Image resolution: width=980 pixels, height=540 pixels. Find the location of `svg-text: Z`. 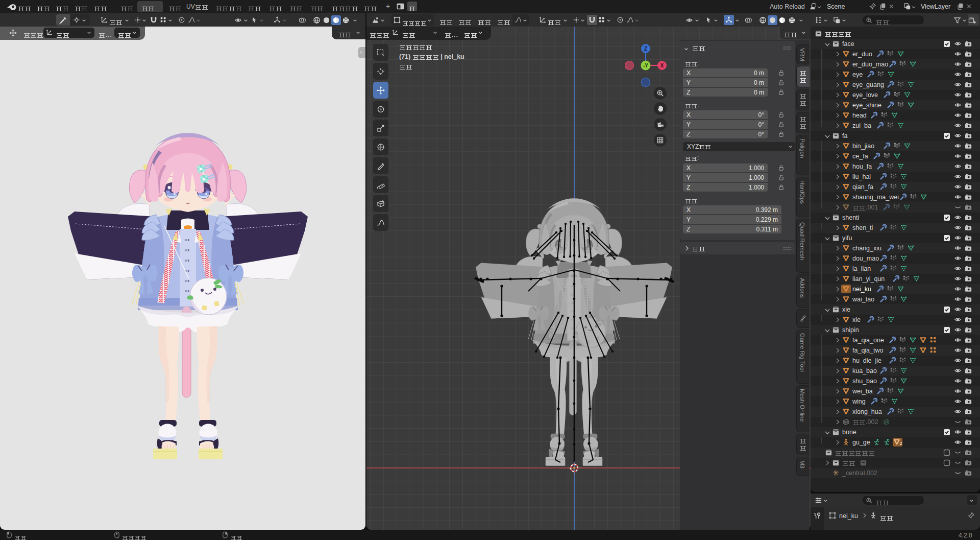

svg-text: Z is located at coordinates (646, 49).